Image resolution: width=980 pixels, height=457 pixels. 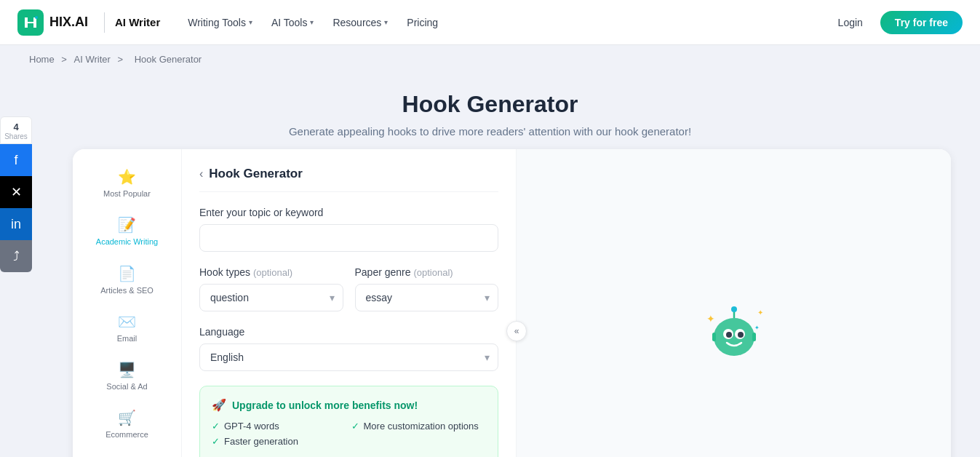 What do you see at coordinates (169, 60) in the screenshot?
I see `breadcrumb-current: Hook Generator` at bounding box center [169, 60].